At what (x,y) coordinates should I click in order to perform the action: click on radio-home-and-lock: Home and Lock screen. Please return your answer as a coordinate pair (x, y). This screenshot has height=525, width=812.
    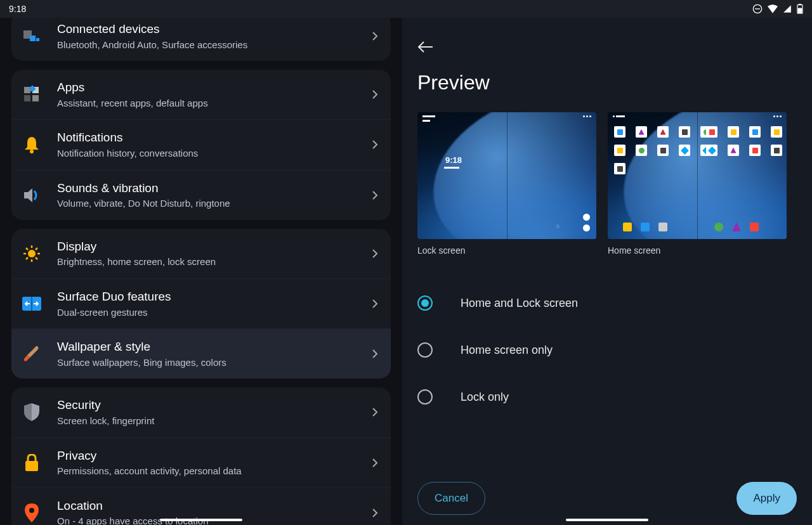
    Looking at the image, I should click on (609, 303).